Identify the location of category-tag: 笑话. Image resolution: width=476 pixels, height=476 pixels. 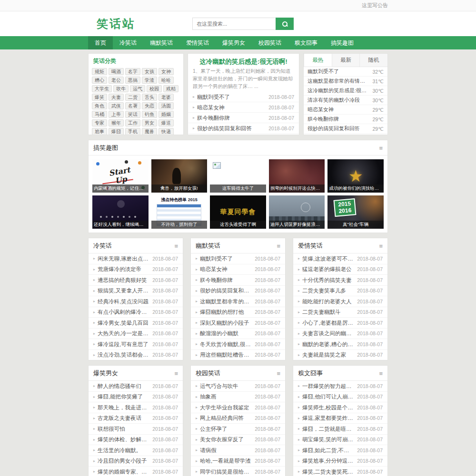
(133, 114).